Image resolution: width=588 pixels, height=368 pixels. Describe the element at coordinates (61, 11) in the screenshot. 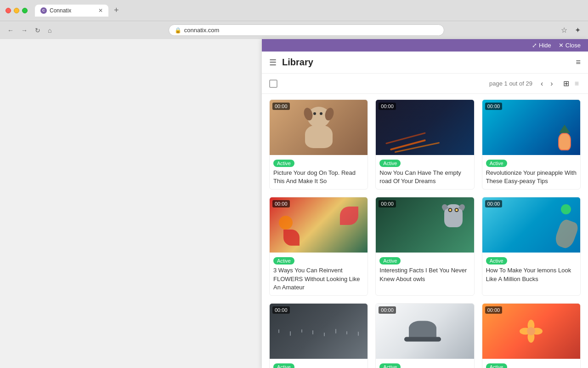

I see `tab-title: Connatix` at that location.